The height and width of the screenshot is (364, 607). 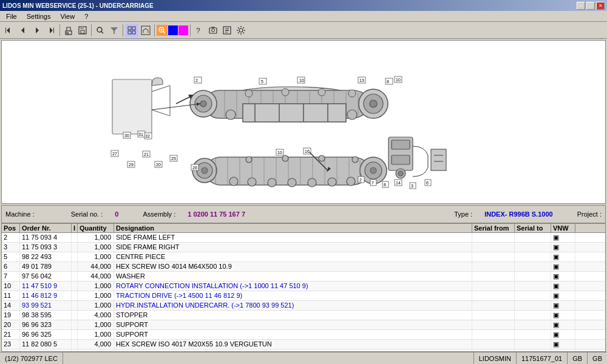 I want to click on table-row: 24 99 18 229 4,000 WASHER 20.5/34X5 ▣, so click(x=304, y=351).